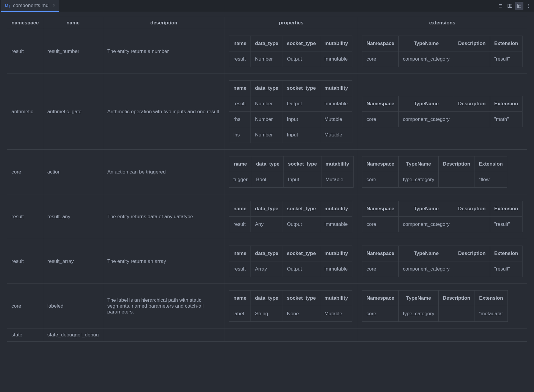 This screenshot has width=534, height=392. I want to click on cell-namespace: arithmetic, so click(25, 112).